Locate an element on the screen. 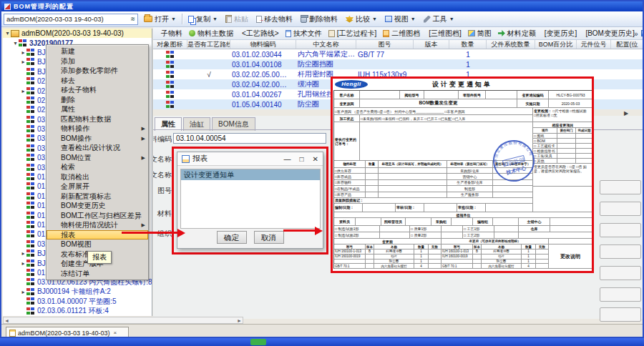  section-tab: 二维图档 is located at coordinates (401, 34).